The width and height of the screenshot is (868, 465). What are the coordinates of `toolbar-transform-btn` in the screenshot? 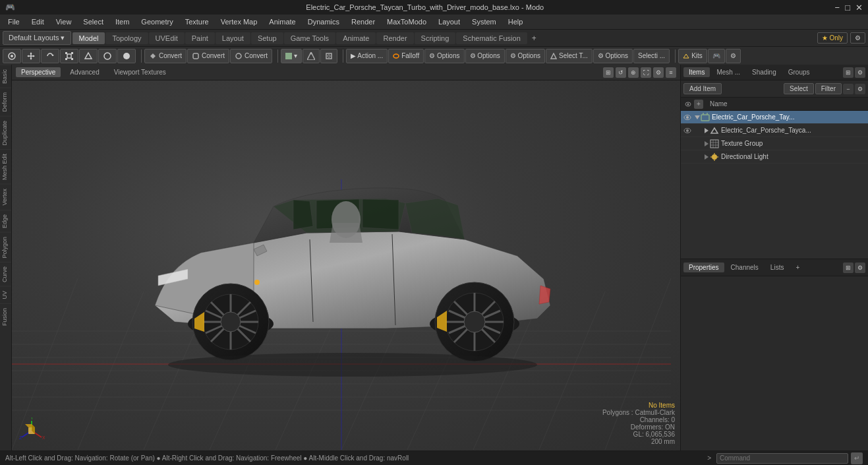 It's located at (88, 56).